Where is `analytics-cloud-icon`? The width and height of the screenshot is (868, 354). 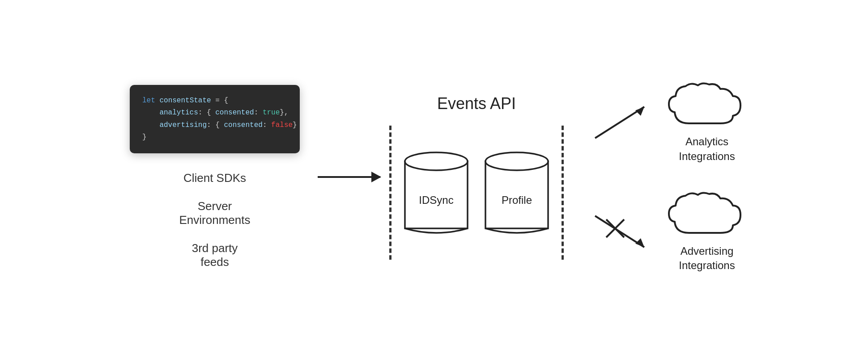 analytics-cloud-icon is located at coordinates (707, 105).